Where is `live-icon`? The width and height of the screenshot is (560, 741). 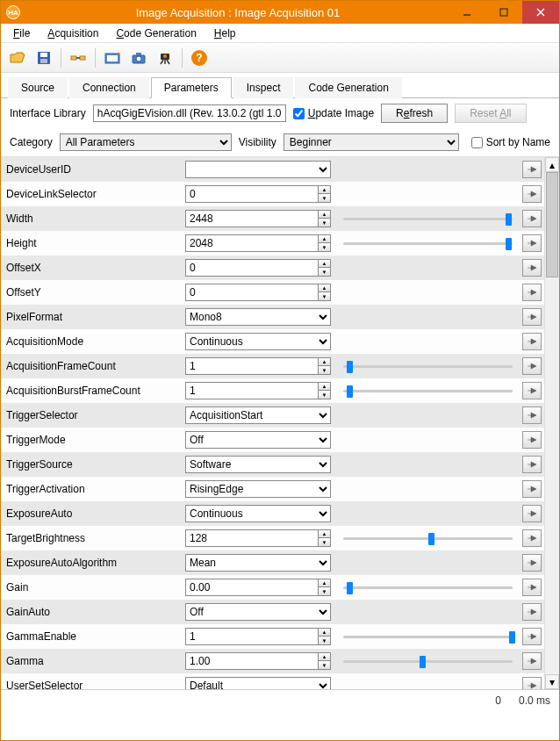 live-icon is located at coordinates (165, 58).